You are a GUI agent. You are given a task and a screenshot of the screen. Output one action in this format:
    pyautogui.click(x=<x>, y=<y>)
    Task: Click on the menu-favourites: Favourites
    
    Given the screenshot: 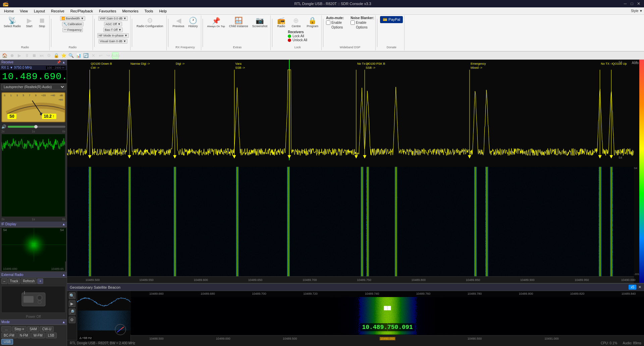 What is the action you would take?
    pyautogui.click(x=107, y=11)
    